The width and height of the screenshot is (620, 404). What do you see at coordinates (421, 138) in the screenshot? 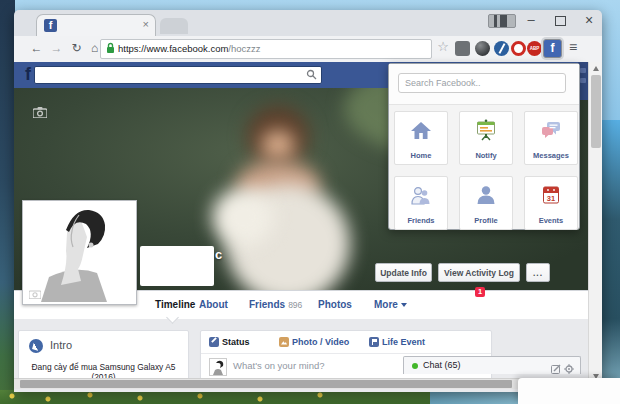
I see `popup-item-home: Home` at bounding box center [421, 138].